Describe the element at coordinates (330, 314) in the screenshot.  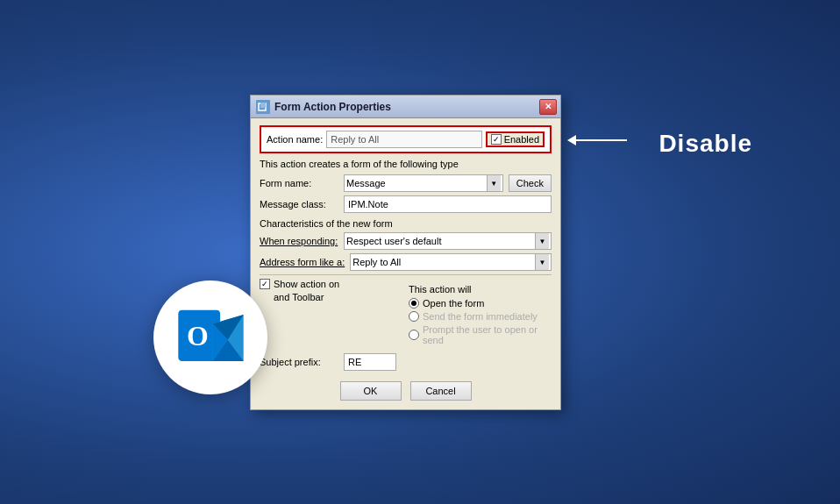
I see `left-col: Show action on and Toolbar` at that location.